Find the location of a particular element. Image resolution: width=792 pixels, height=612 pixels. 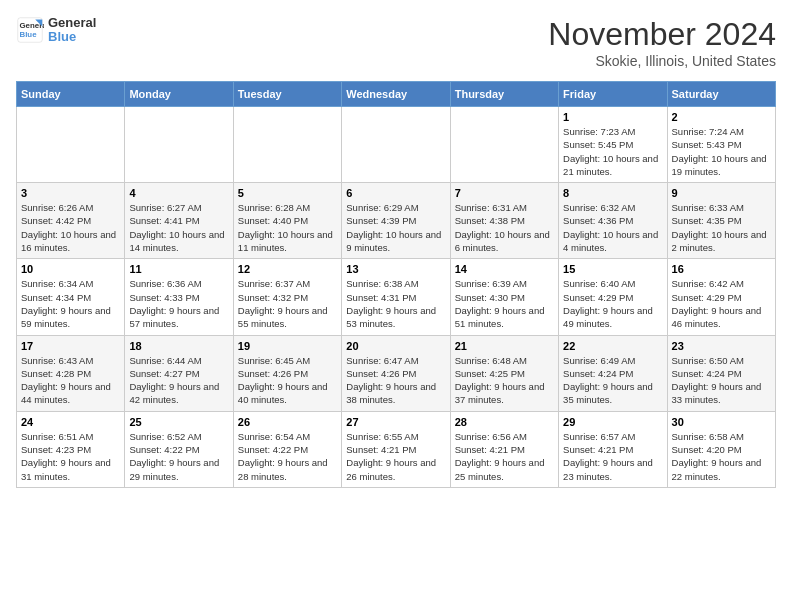

logo-text-line2: Blue is located at coordinates (72, 37).